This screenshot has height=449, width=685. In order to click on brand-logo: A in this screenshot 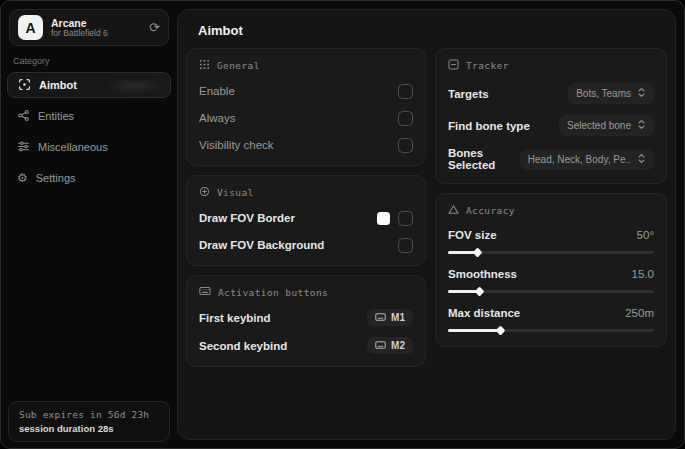, I will do `click(30, 28)`.